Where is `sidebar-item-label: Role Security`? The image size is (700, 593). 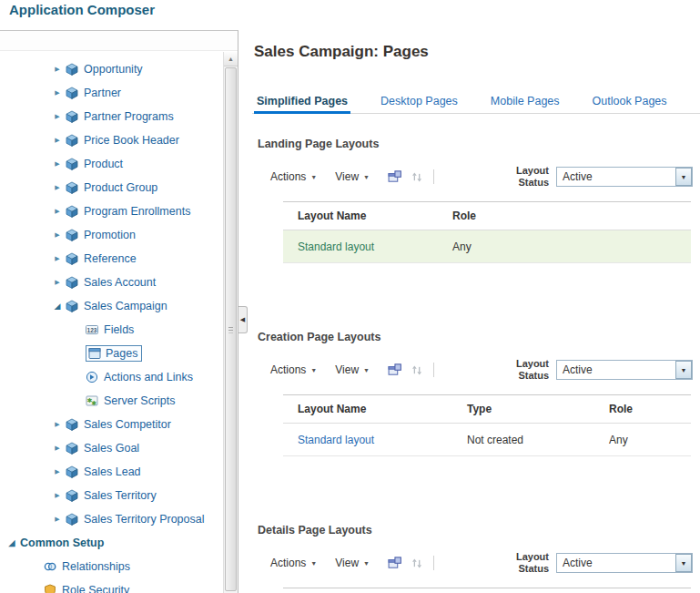
sidebar-item-label: Role Security is located at coordinates (96, 588).